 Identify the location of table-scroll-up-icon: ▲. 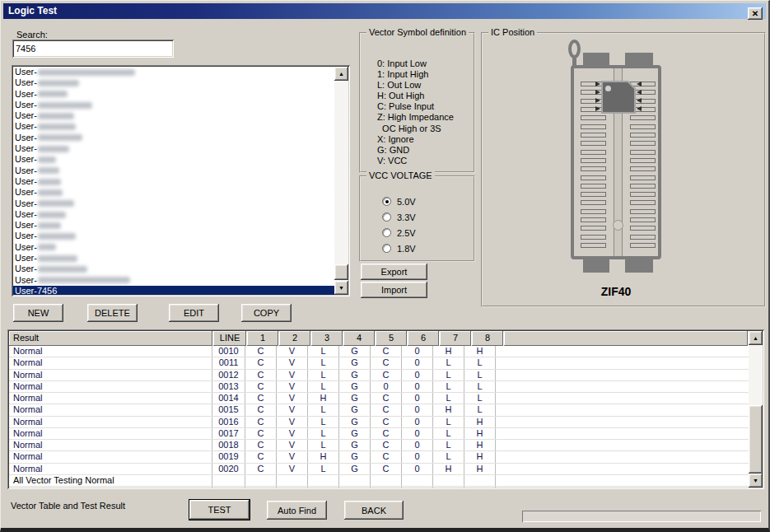
(756, 338).